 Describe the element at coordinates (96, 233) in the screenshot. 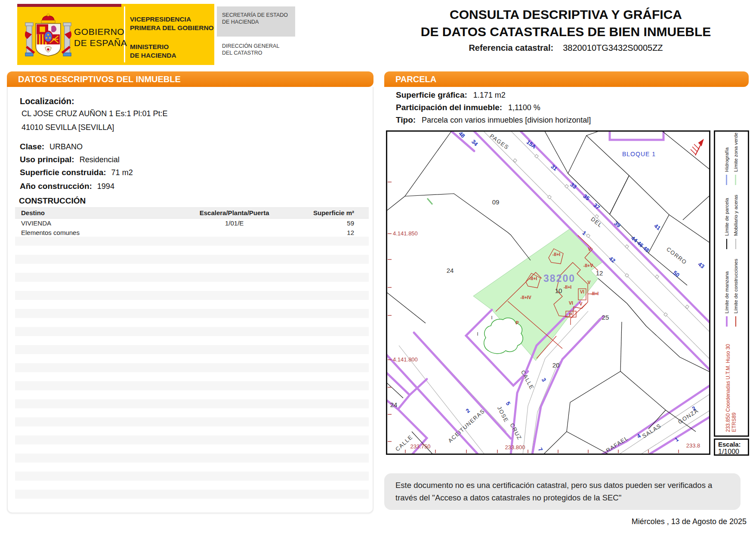

I see `table-cell: Elementos comunes` at that location.